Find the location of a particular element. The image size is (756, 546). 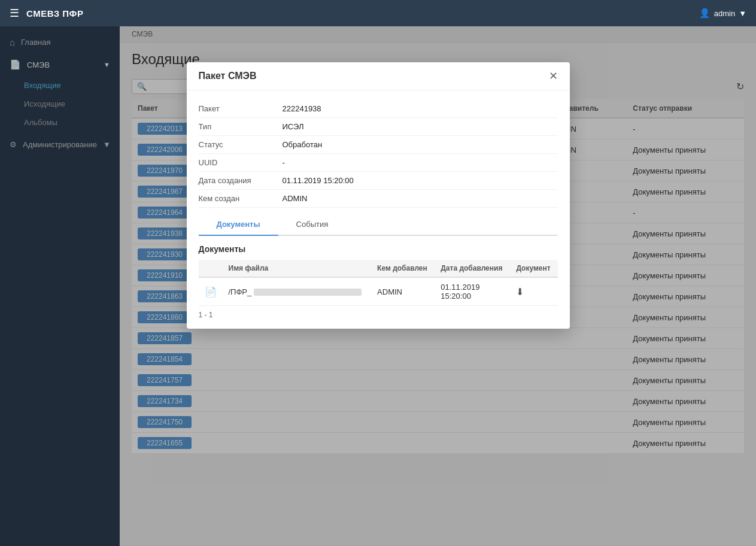

detail-packet-label: Пакет is located at coordinates (241, 109).